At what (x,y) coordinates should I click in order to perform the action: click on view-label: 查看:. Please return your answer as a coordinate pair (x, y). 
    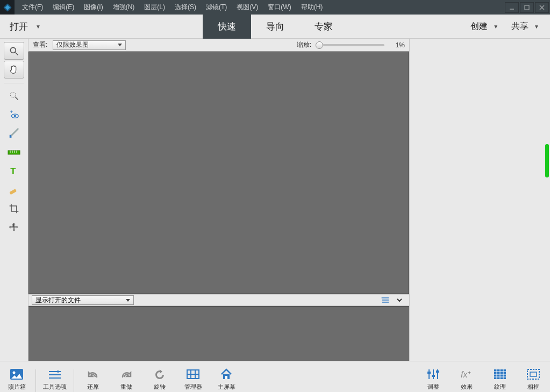
    Looking at the image, I should click on (40, 45).